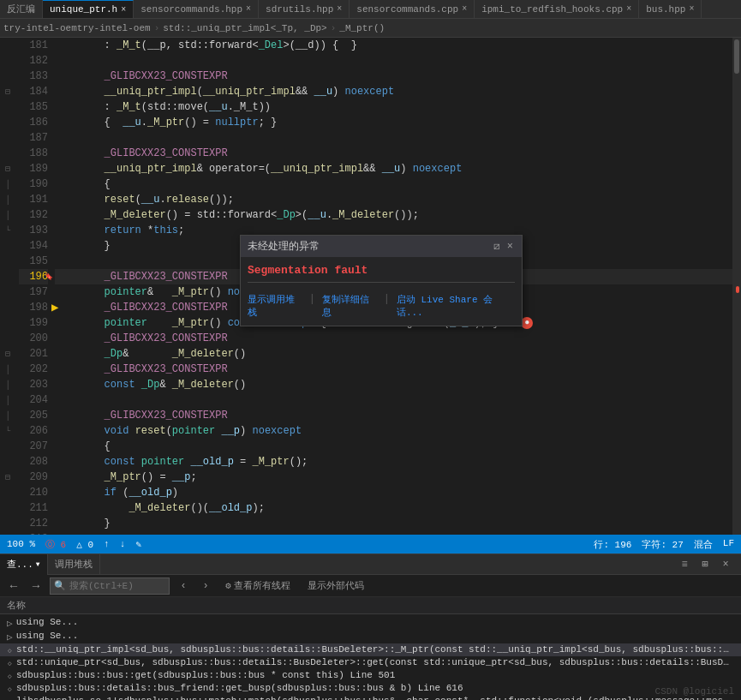 The height and width of the screenshot is (700, 741). What do you see at coordinates (394, 76) in the screenshot?
I see `code-line-183: _GLIBCXX23_CONSTEXPR` at bounding box center [394, 76].